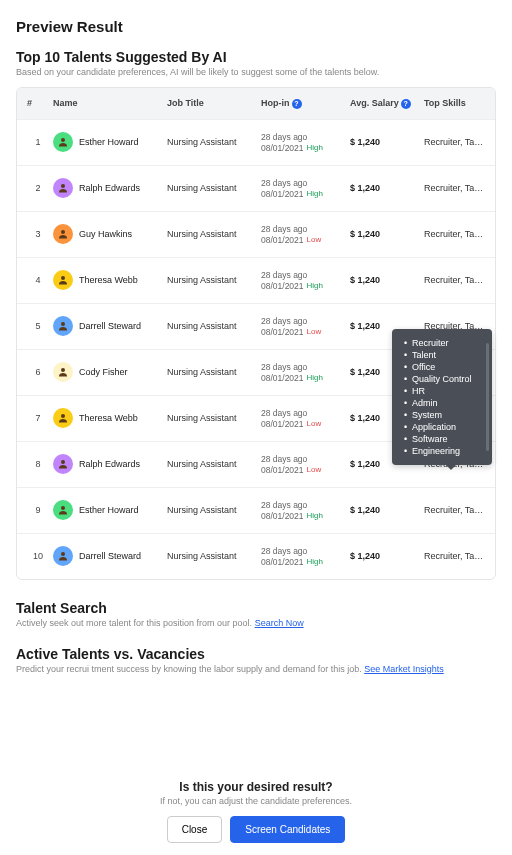  I want to click on table-row: 4 Theresa Webb Nursing Assistant 28 days…, so click(256, 280).